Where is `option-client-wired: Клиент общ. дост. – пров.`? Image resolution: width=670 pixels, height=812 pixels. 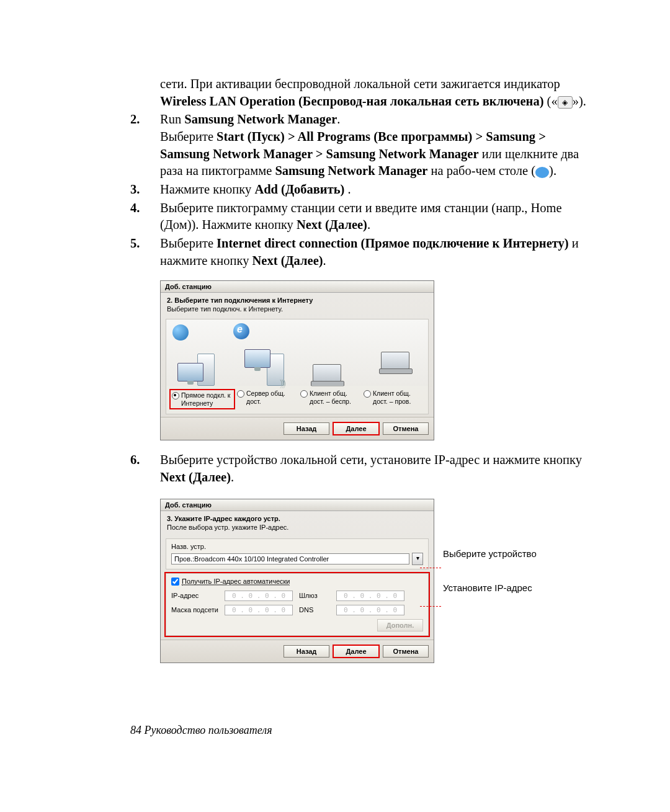 option-client-wired: Клиент общ. дост. – пров. is located at coordinates (394, 399).